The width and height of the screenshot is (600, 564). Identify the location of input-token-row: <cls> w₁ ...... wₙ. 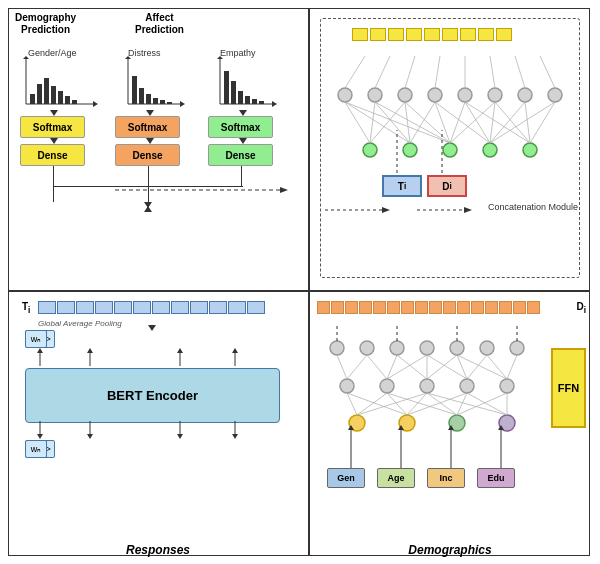
(36, 448).